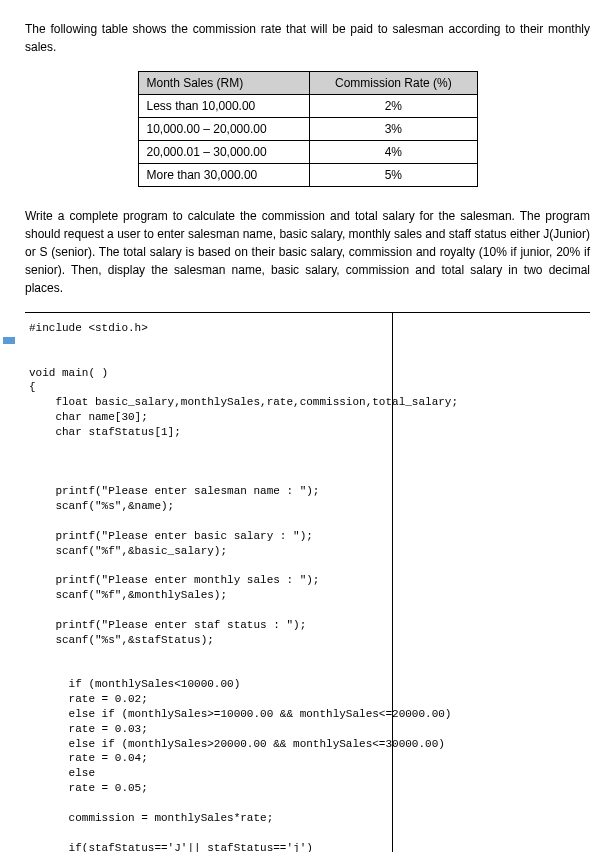  Describe the element at coordinates (308, 130) in the screenshot. I see `table-row: 10,000.00 – 20,000.00 3%` at that location.